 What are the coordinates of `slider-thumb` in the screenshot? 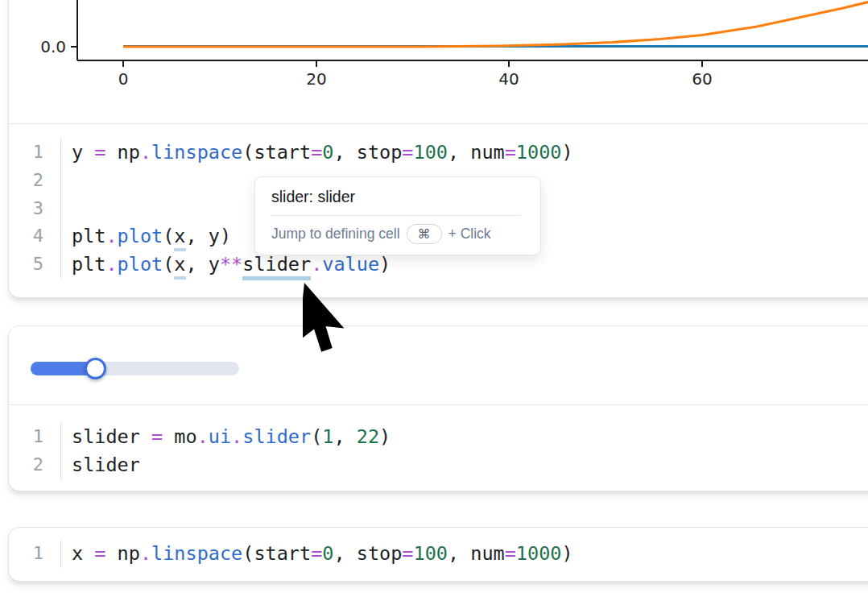 It's located at (95, 369).